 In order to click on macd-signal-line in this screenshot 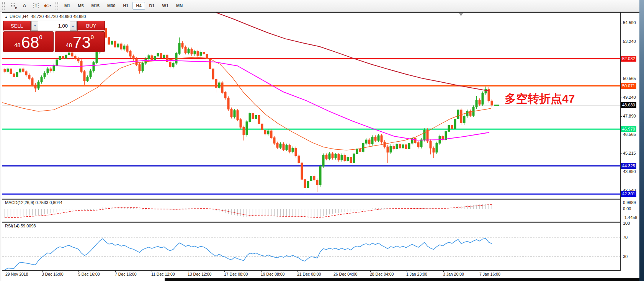, I will do `click(248, 211)`.